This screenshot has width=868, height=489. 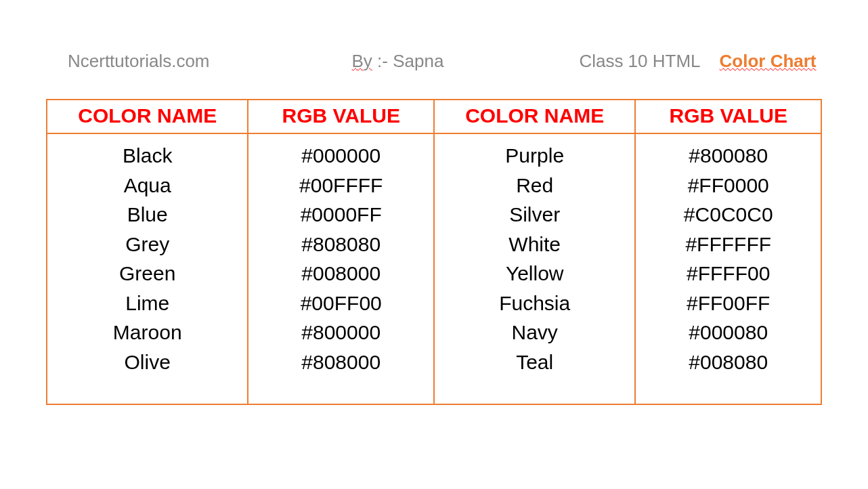 What do you see at coordinates (398, 61) in the screenshot?
I see `author-label: By :- Sapna` at bounding box center [398, 61].